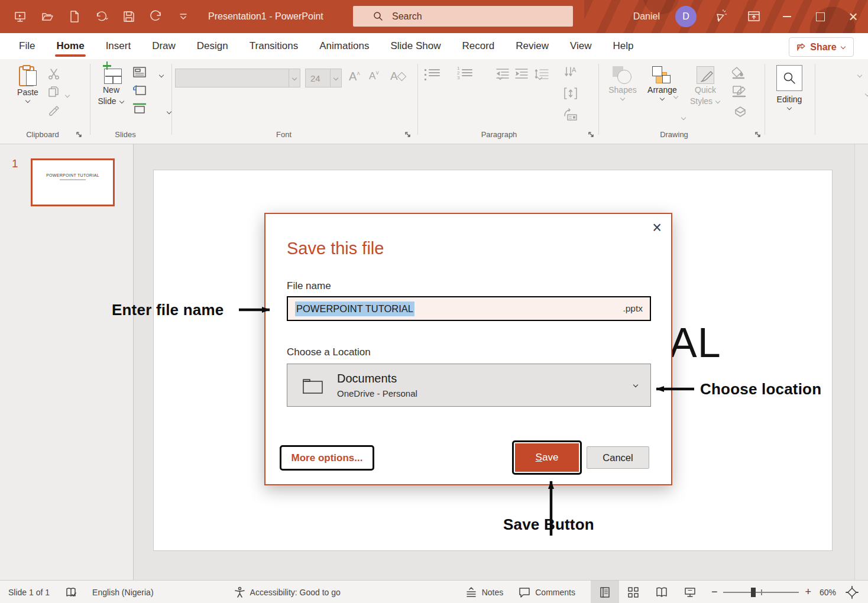 The height and width of the screenshot is (603, 868). What do you see at coordinates (542, 74) in the screenshot?
I see `line-spacing-icon` at bounding box center [542, 74].